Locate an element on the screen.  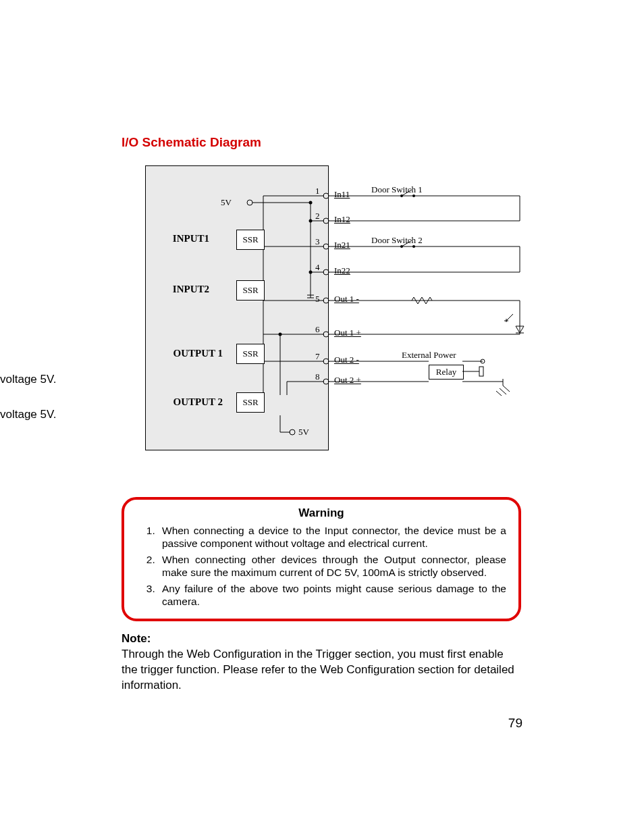
pin-num-6: 6 is located at coordinates (317, 330).